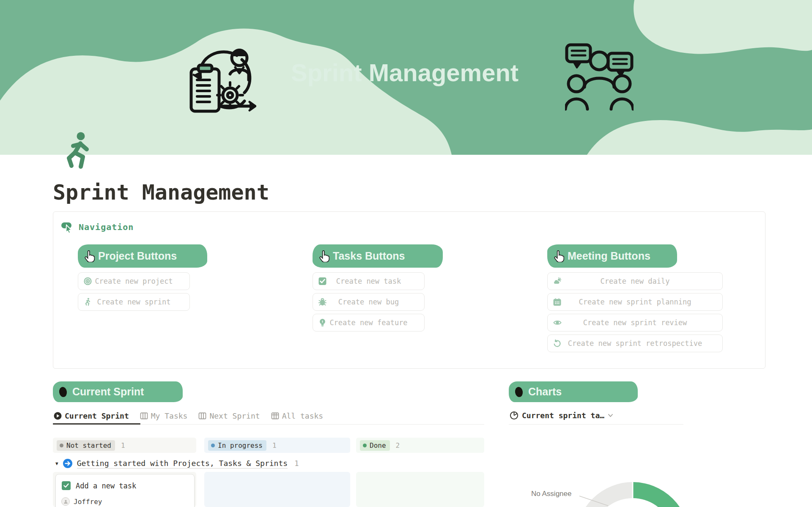 This screenshot has height=507, width=812. I want to click on column-not-started: Not started 1, so click(124, 445).